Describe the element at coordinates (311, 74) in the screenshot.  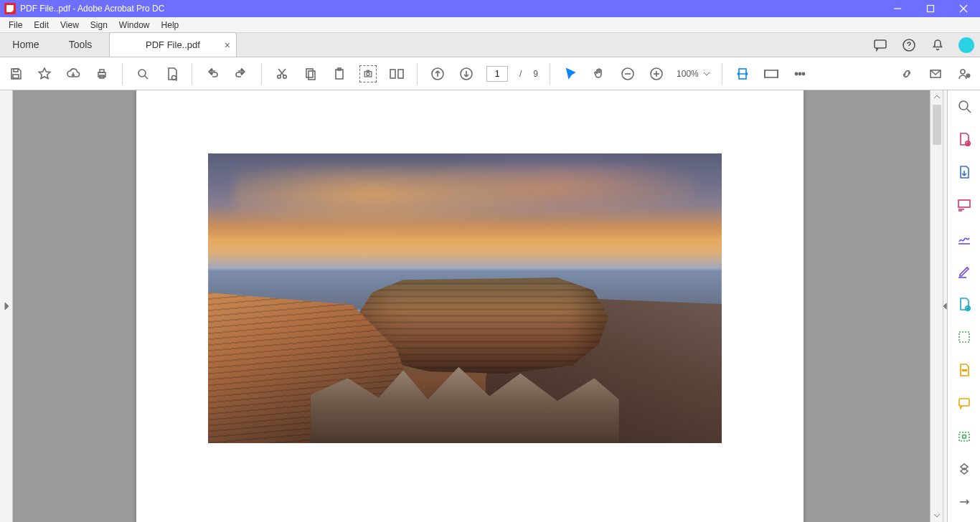
I see `copy-format-button` at that location.